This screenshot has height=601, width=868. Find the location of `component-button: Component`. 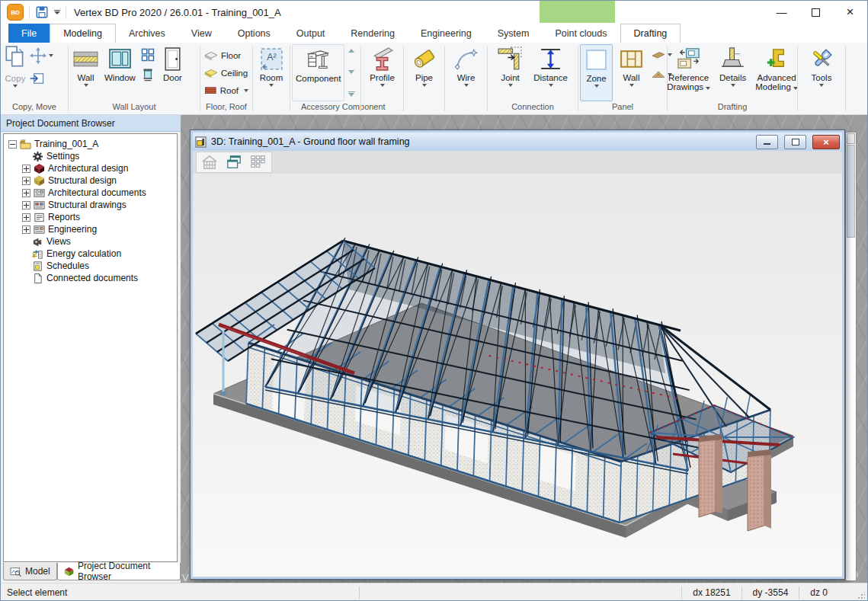

component-button: Component is located at coordinates (319, 73).